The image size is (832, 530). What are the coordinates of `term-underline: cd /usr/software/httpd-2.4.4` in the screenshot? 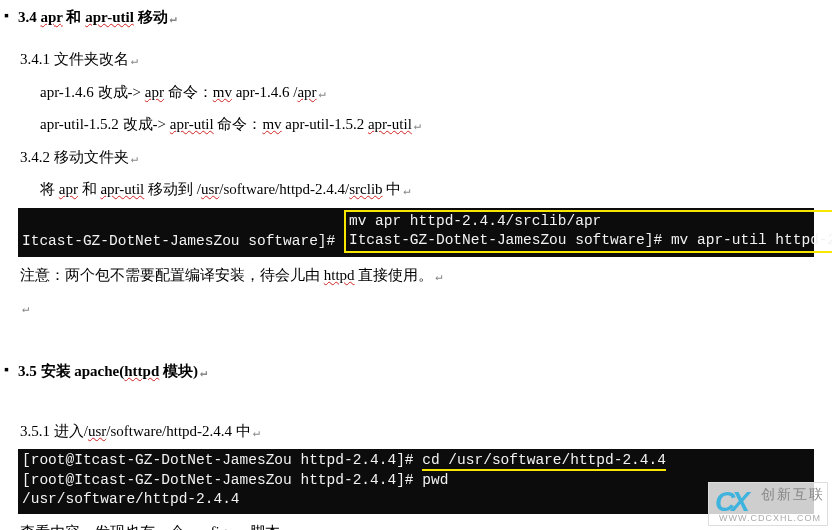 It's located at (544, 462).